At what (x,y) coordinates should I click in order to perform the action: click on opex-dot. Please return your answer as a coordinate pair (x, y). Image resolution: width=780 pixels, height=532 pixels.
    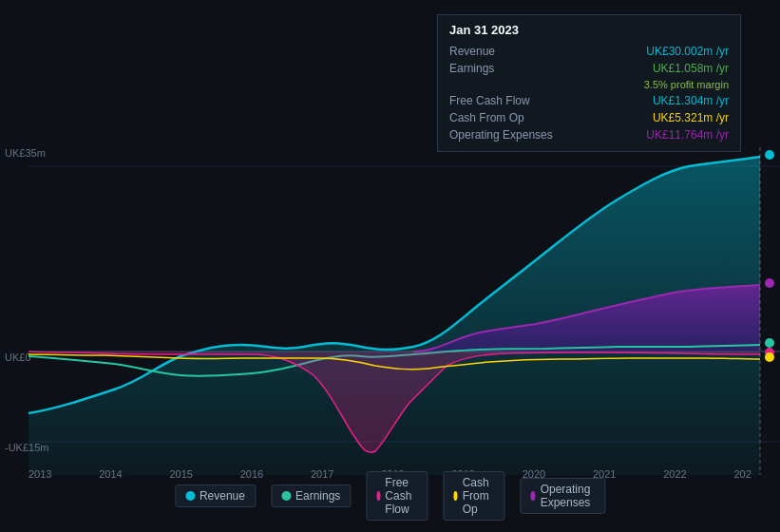
    Looking at the image, I should click on (532, 496).